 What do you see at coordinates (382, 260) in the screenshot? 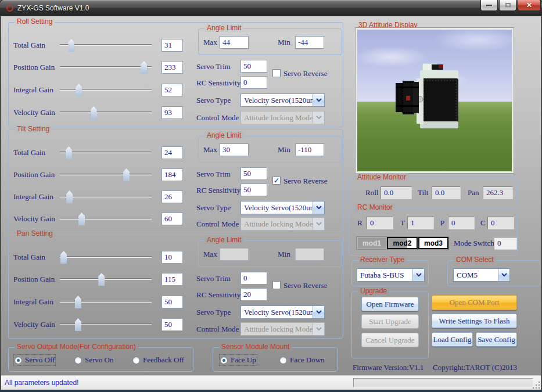
I see `group-title: Receiver Type` at bounding box center [382, 260].